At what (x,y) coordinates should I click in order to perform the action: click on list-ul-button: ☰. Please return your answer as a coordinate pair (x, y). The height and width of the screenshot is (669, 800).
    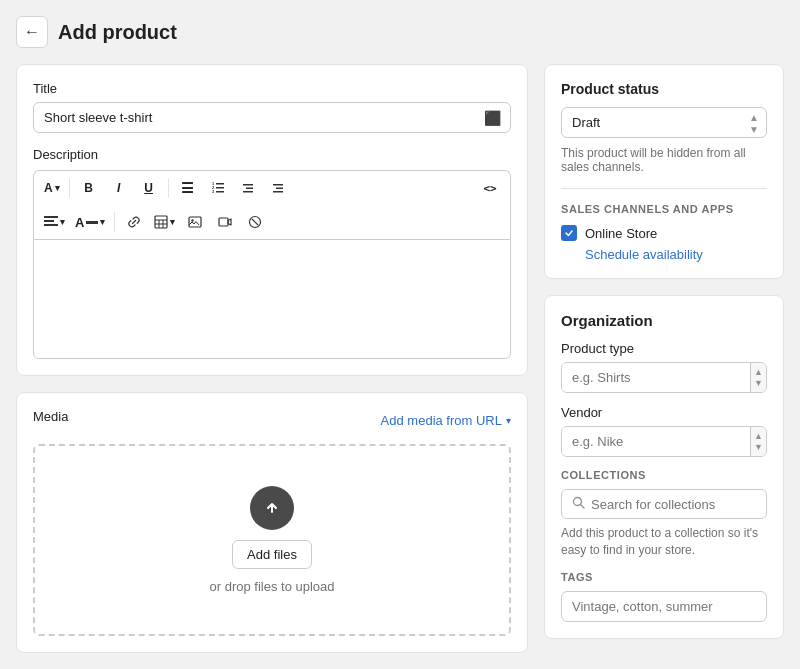
    Looking at the image, I should click on (188, 188).